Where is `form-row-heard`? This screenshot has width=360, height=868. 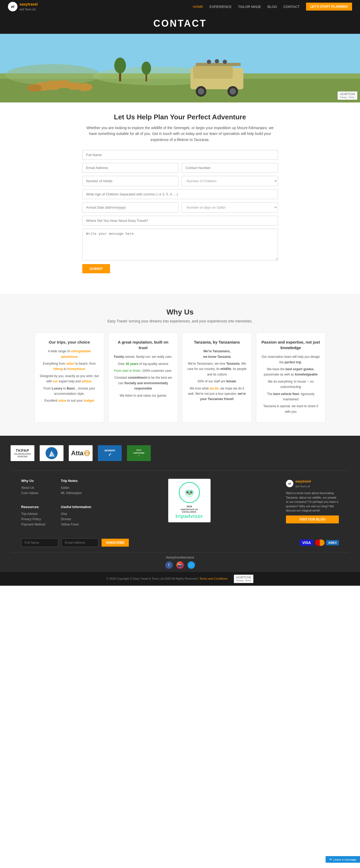 form-row-heard is located at coordinates (180, 220).